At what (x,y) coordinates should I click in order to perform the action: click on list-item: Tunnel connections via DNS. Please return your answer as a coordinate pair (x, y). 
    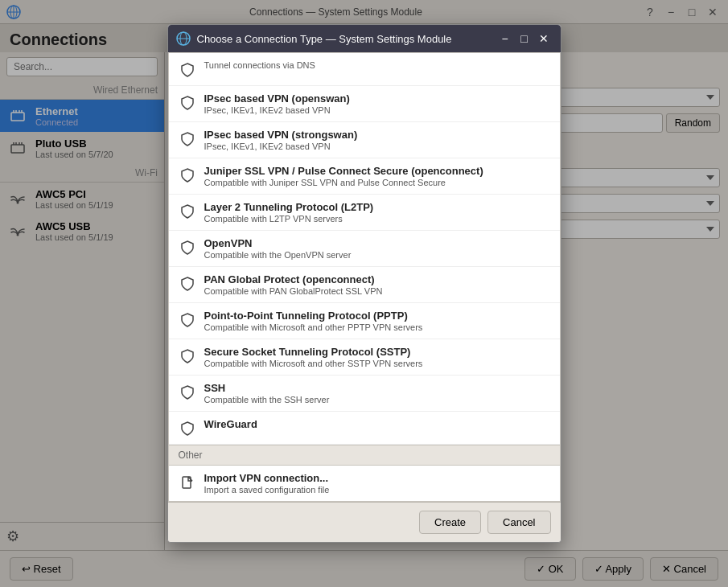
    Looking at the image, I should click on (364, 69).